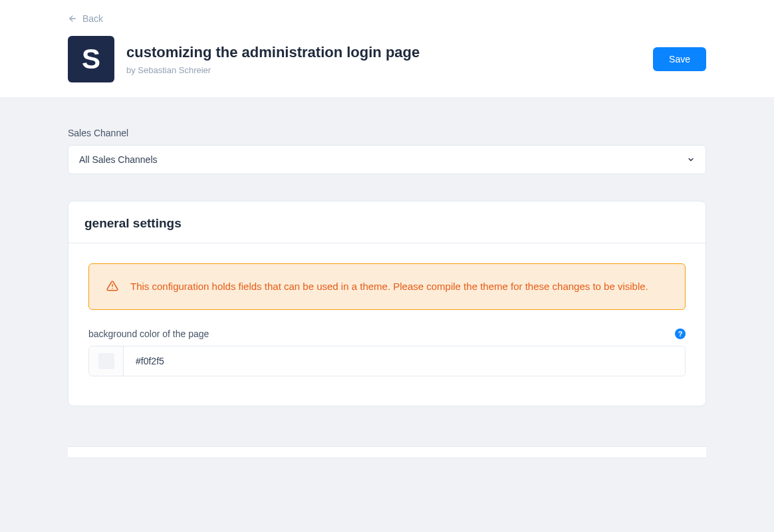 The height and width of the screenshot is (532, 774). Describe the element at coordinates (387, 452) in the screenshot. I see `section-divider` at that location.